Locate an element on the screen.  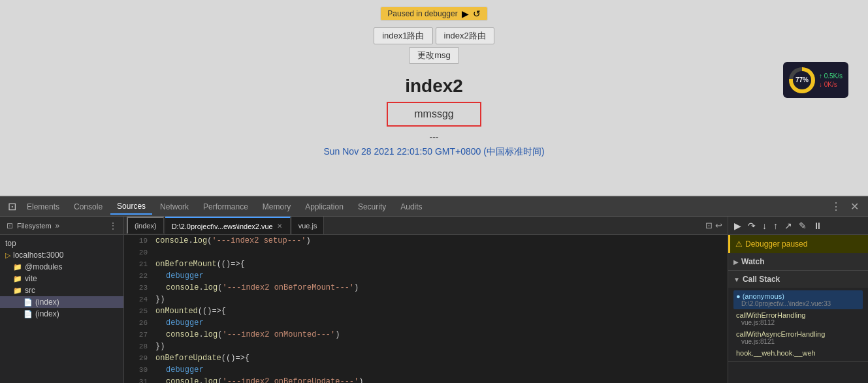
call-stack-arrow-icon: ▼ is located at coordinates (737, 279).